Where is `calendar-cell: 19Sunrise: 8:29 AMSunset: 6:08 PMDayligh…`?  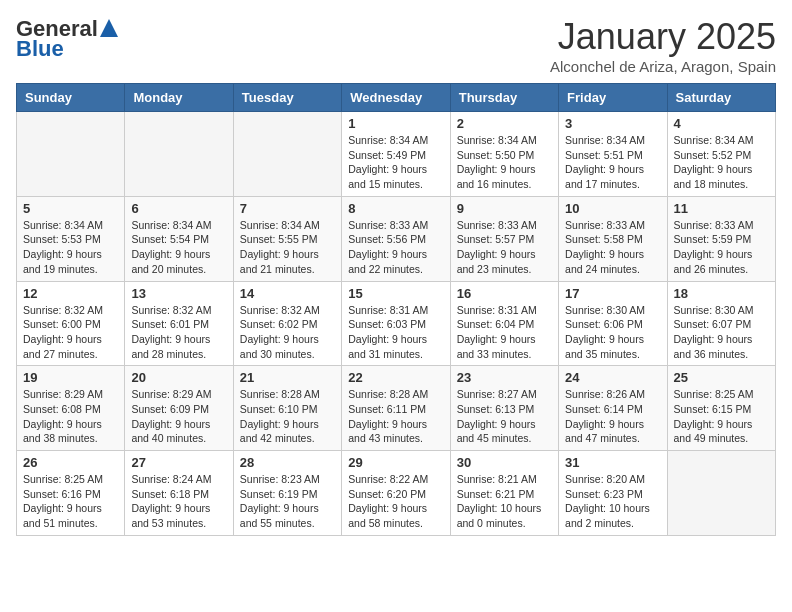 calendar-cell: 19Sunrise: 8:29 AMSunset: 6:08 PMDayligh… is located at coordinates (71, 408).